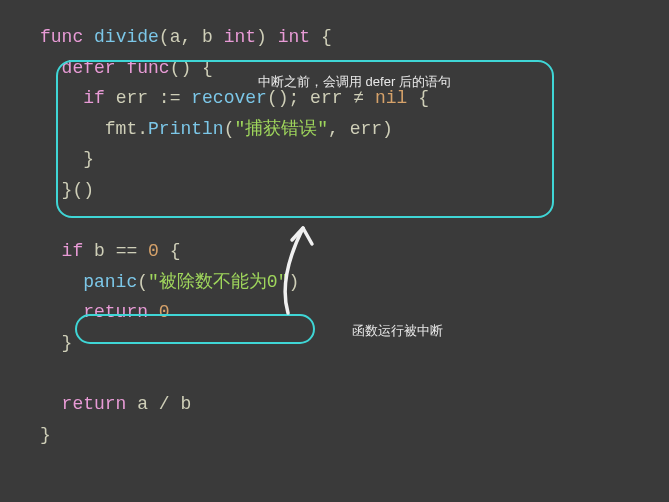 This screenshot has width=669, height=502. Describe the element at coordinates (142, 404) in the screenshot. I see `var-a: a` at that location.